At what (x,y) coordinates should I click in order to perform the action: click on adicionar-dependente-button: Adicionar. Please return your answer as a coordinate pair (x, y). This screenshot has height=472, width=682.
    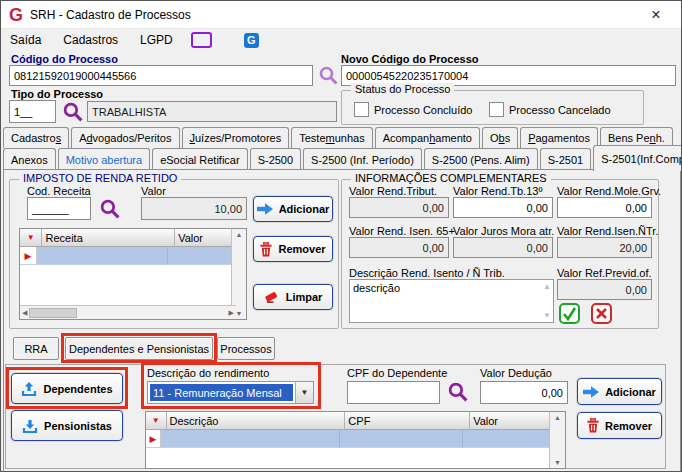
    Looking at the image, I should click on (620, 392).